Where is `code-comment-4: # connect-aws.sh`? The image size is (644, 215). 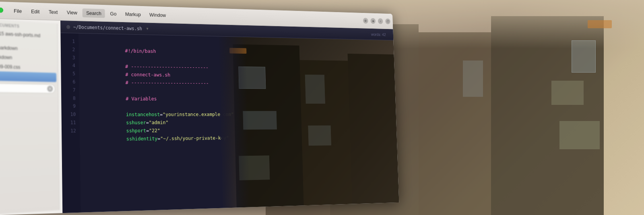 code-comment-4: # connect-aws.sh is located at coordinates (148, 75).